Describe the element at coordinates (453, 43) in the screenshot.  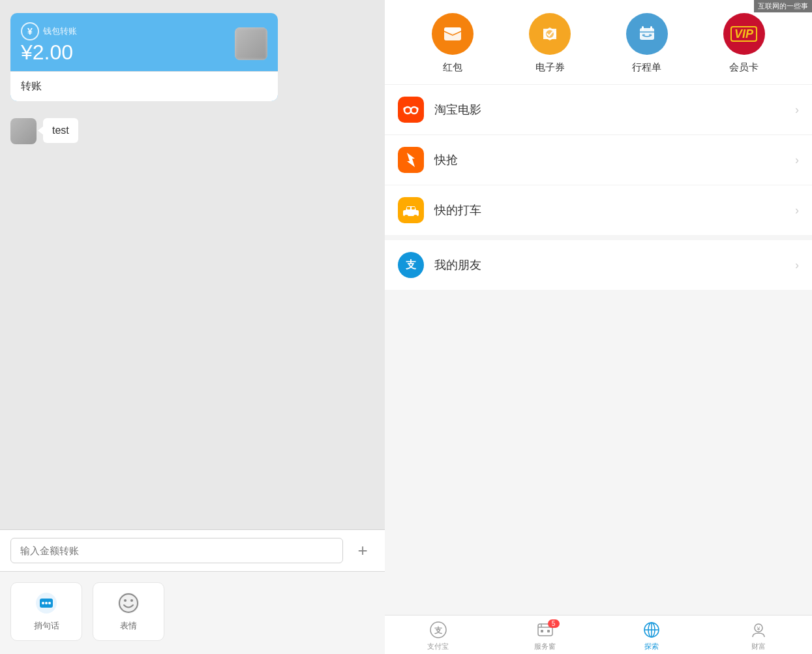
I see `icon-item-hongbao: 红包` at that location.